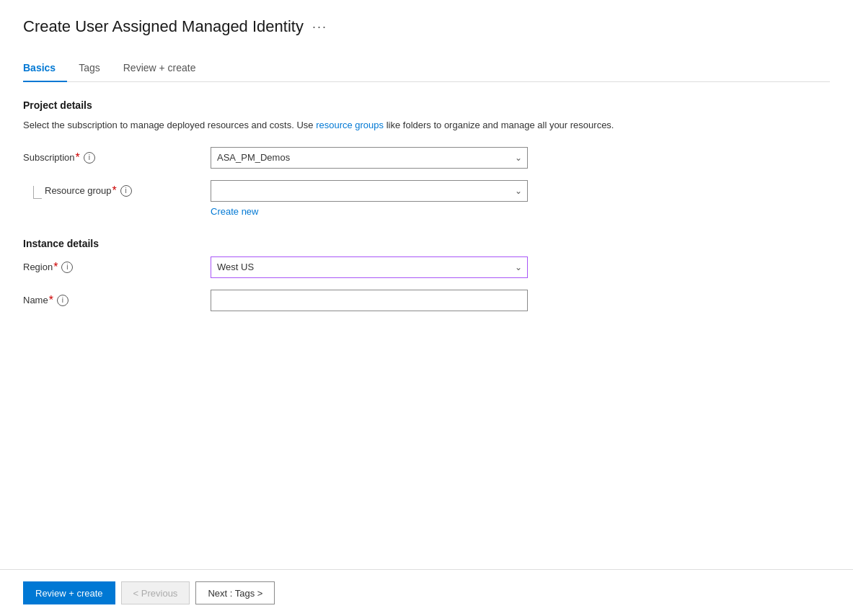 Image resolution: width=853 pixels, height=616 pixels. What do you see at coordinates (117, 265) in the screenshot?
I see `region-label-col: Region * i` at bounding box center [117, 265].